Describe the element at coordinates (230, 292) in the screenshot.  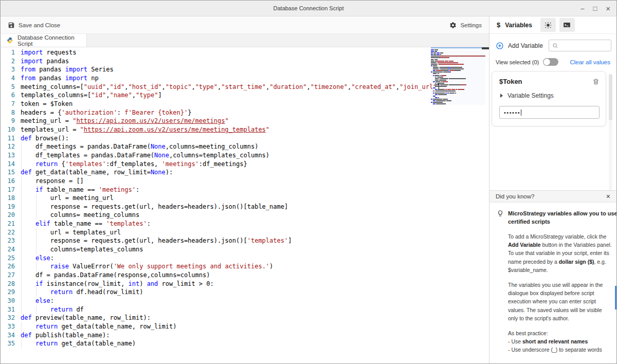
I see `code-line: return df.head(row_limit)` at that location.